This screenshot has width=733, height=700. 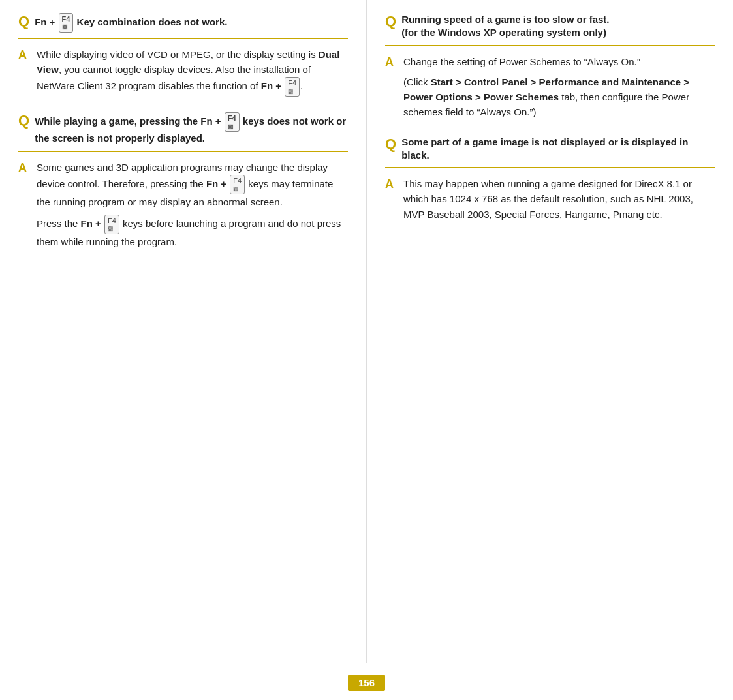 What do you see at coordinates (550, 67) in the screenshot?
I see `qa-block-3: Q Running speed of a game is too slow or…` at bounding box center [550, 67].